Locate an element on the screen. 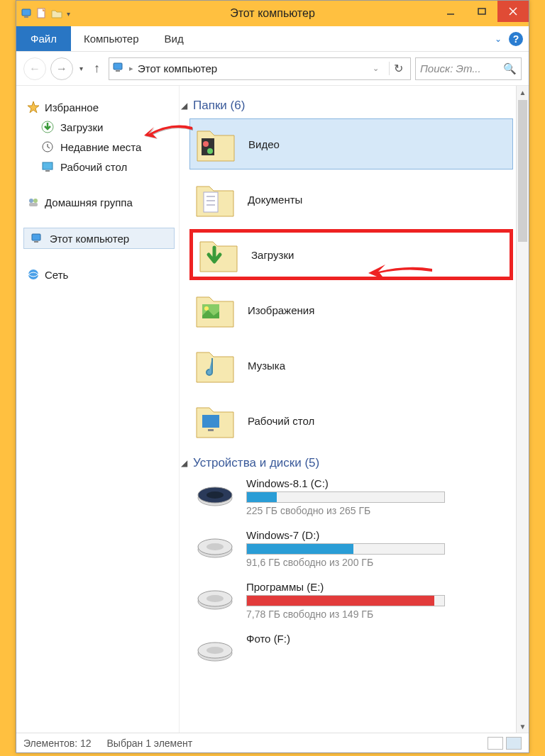 The width and height of the screenshot is (545, 756). desktop-folder-icon is located at coordinates (215, 421).